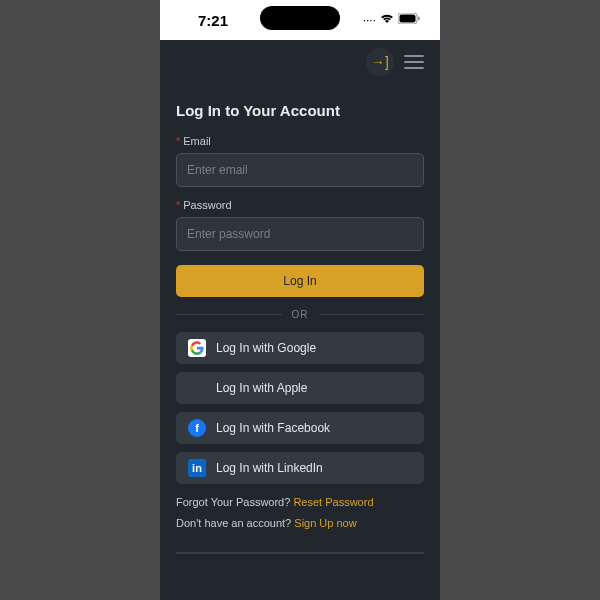 Image resolution: width=600 pixels, height=600 pixels. I want to click on login-arrow-icon: →], so click(380, 62).